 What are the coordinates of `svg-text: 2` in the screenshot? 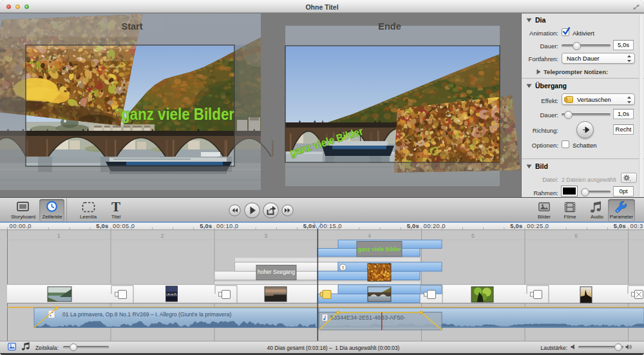 It's located at (162, 236).